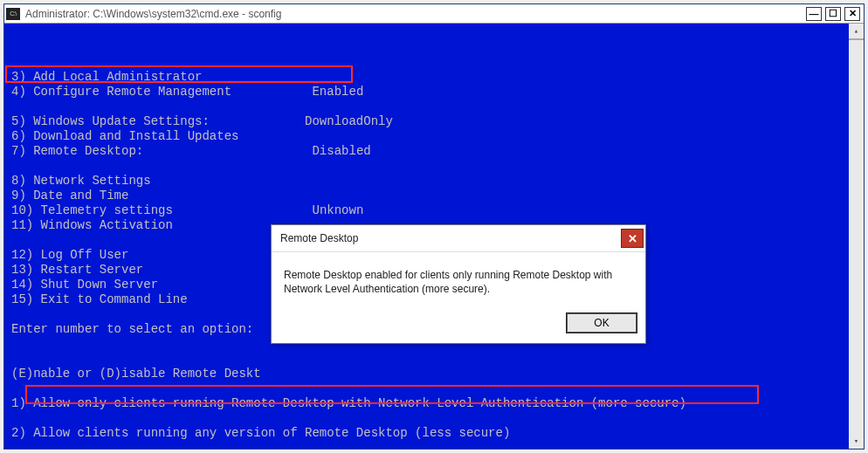 The height and width of the screenshot is (453, 868). What do you see at coordinates (416, 14) in the screenshot?
I see `window-title: Administrator: C:\Windows\system32\cmd.e…` at bounding box center [416, 14].